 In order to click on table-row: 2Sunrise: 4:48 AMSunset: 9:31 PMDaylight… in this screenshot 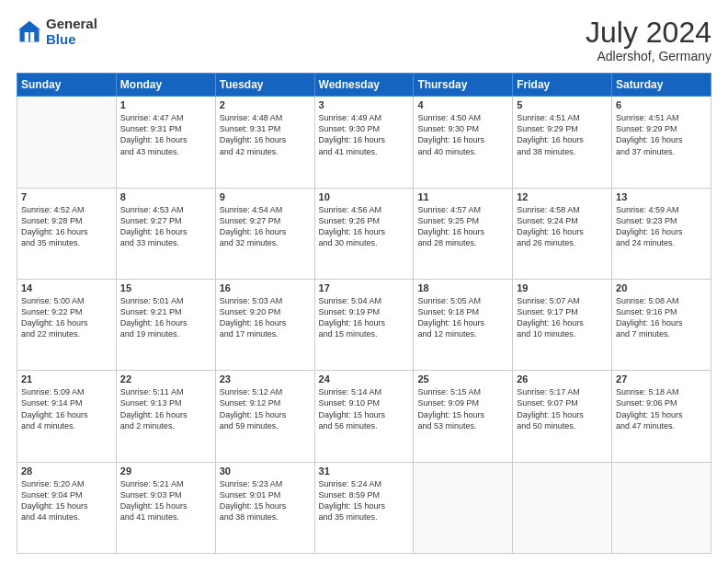, I will do `click(265, 142)`.